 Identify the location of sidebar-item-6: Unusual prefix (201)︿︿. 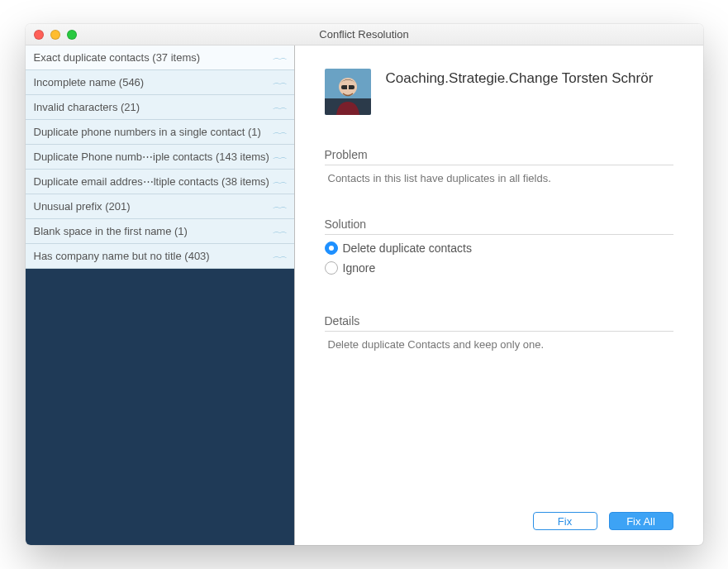
(160, 207).